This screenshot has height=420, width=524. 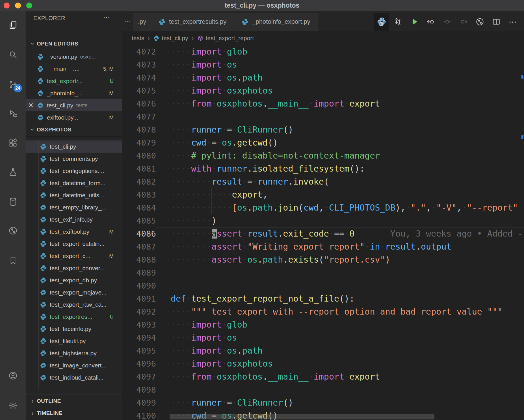 What do you see at coordinates (74, 244) in the screenshot?
I see `file-item-test_export_catalin-: test_export_catalin...` at bounding box center [74, 244].